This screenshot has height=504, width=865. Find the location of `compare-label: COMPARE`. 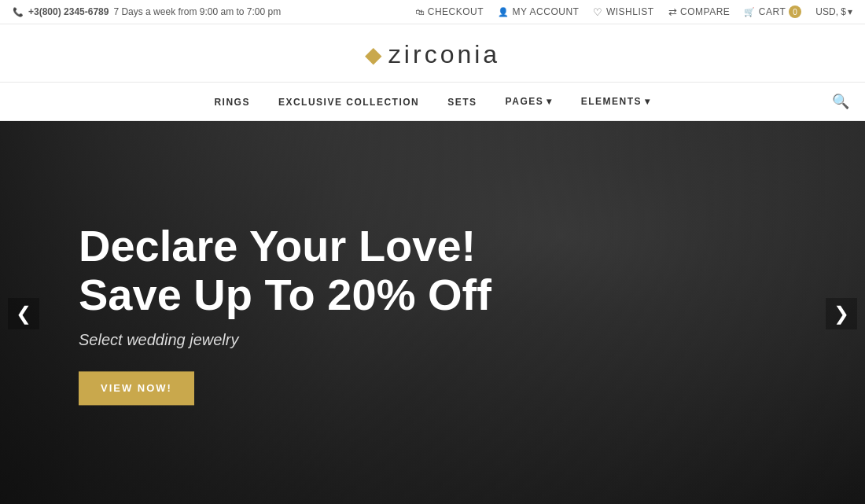

compare-label: COMPARE is located at coordinates (705, 12).